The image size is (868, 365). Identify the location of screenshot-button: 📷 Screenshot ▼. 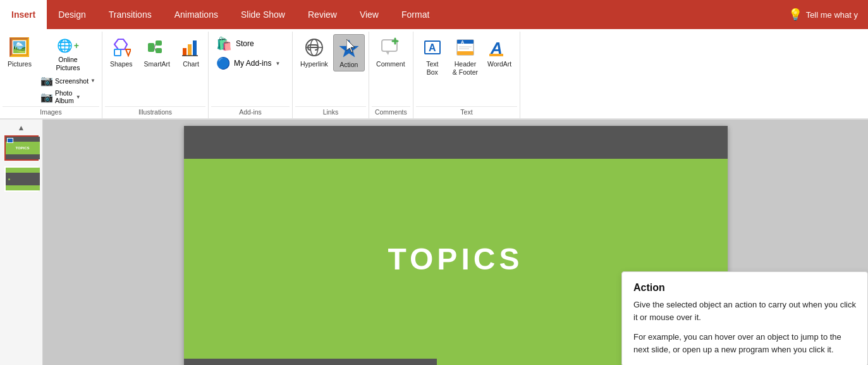
(68, 81).